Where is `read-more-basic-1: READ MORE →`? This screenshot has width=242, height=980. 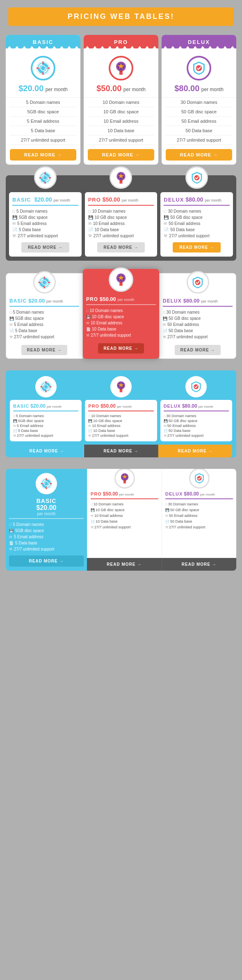
read-more-basic-1: READ MORE → is located at coordinates (43, 155).